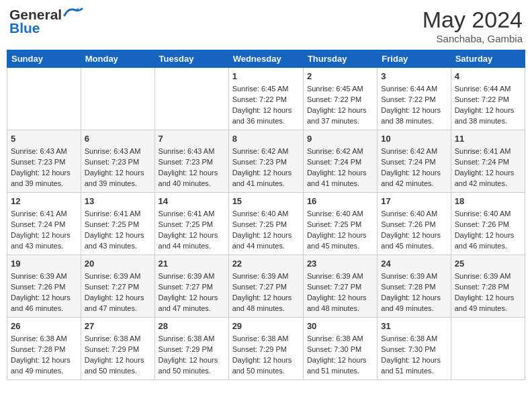 Image resolution: width=532 pixels, height=411 pixels. What do you see at coordinates (340, 77) in the screenshot?
I see `day-number: 2` at bounding box center [340, 77].